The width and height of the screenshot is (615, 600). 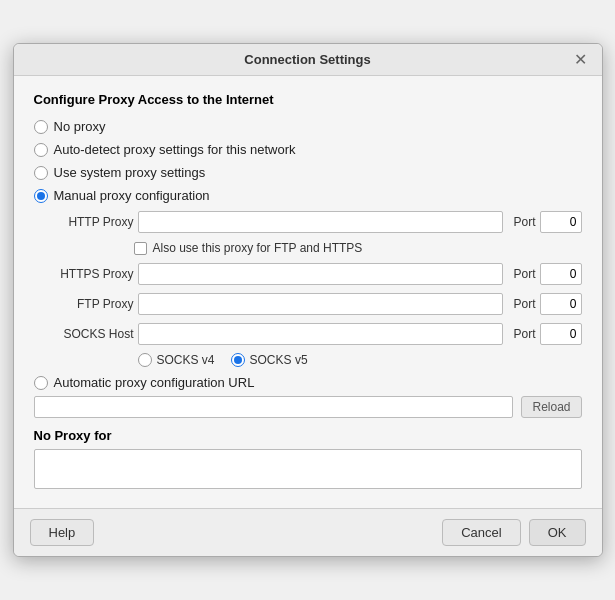 What do you see at coordinates (318, 304) in the screenshot?
I see `ftp-proxy-row: FTP Proxy Port` at bounding box center [318, 304].